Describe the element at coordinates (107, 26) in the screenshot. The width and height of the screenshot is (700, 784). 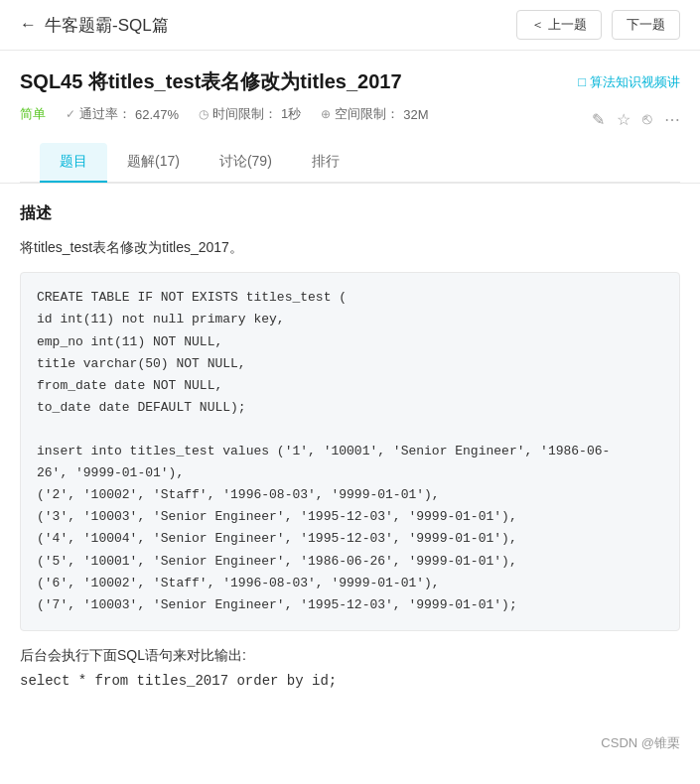
I see `site-title: 牛客题霸-SQL篇` at that location.